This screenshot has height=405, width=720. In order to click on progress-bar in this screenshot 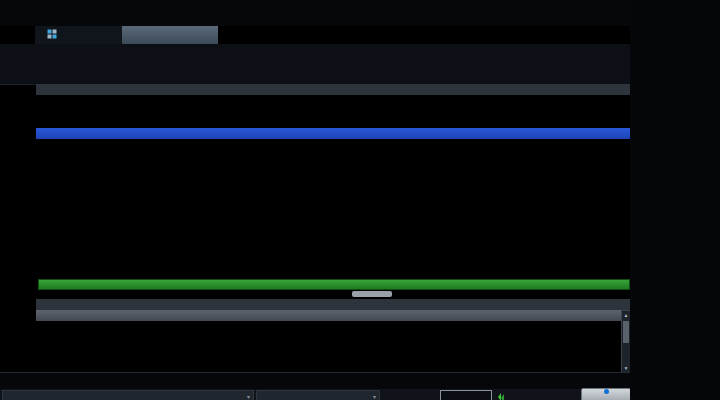, I will do `click(466, 395)`.